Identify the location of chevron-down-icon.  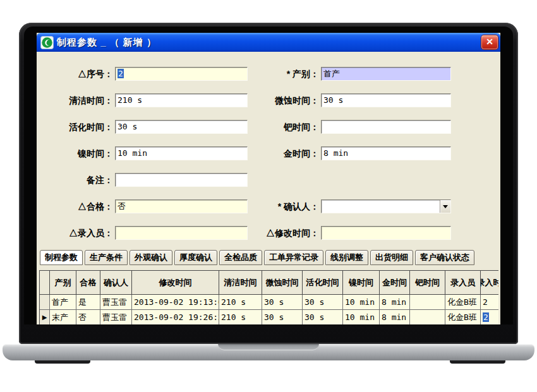
(445, 207).